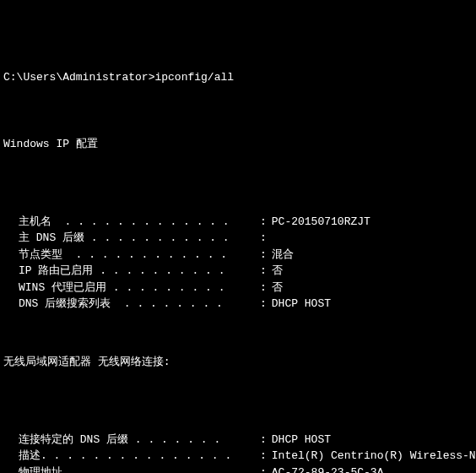 The height and width of the screenshot is (473, 476). Describe the element at coordinates (240, 78) in the screenshot. I see `command-prompt: C:\Users\Administrator>ipconfig/all` at that location.